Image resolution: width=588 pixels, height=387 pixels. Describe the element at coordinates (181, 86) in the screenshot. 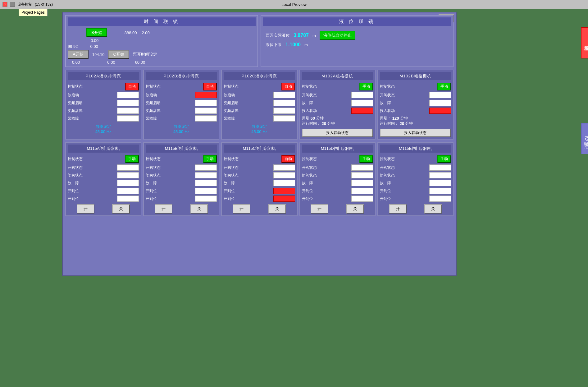

I see `P102B-control-row: 控制状态 自动` at that location.